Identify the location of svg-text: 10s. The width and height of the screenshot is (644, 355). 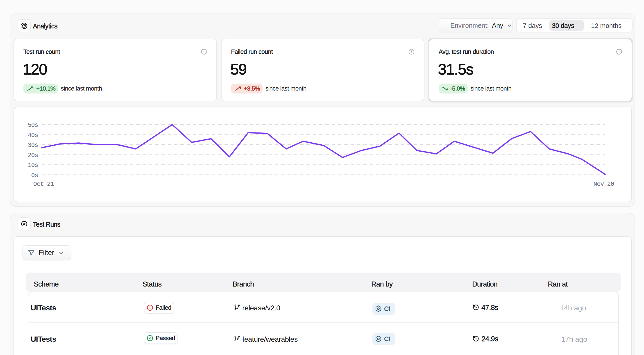
(33, 166).